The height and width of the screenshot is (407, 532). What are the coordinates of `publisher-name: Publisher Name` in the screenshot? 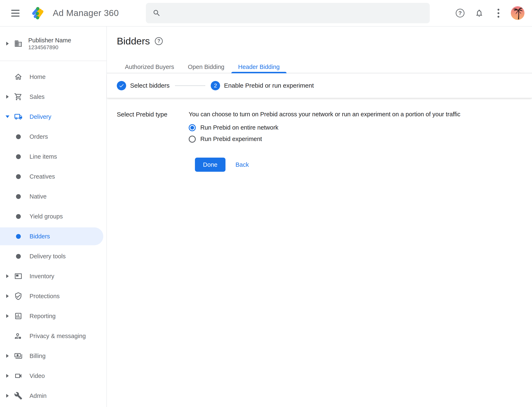 It's located at (50, 40).